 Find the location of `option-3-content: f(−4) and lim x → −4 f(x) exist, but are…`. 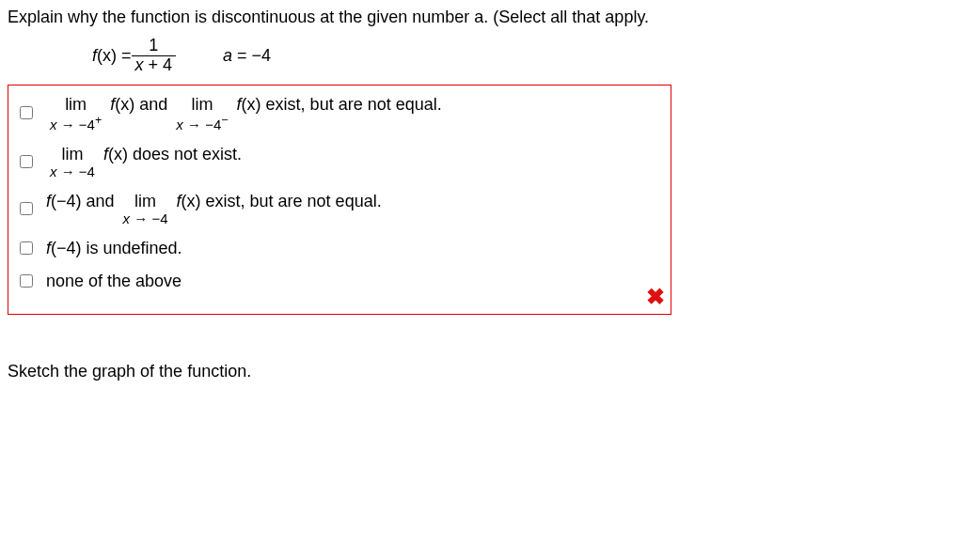

option-3-content: f(−4) and lim x → −4 f(x) exist, but are… is located at coordinates (214, 209).